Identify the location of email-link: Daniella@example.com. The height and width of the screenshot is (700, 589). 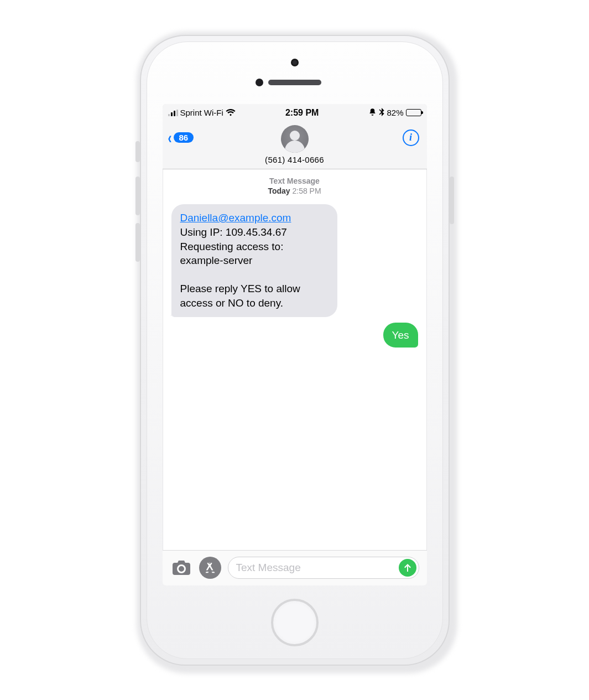
(236, 218).